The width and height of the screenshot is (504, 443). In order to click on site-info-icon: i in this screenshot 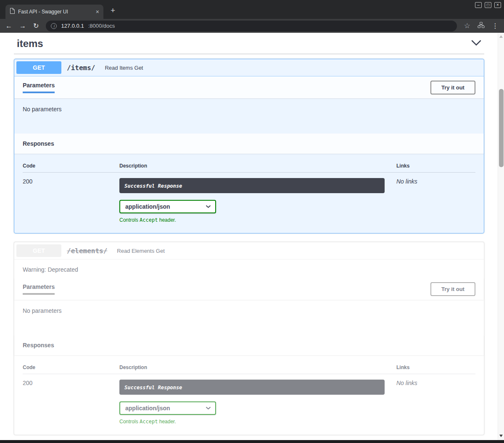, I will do `click(54, 26)`.